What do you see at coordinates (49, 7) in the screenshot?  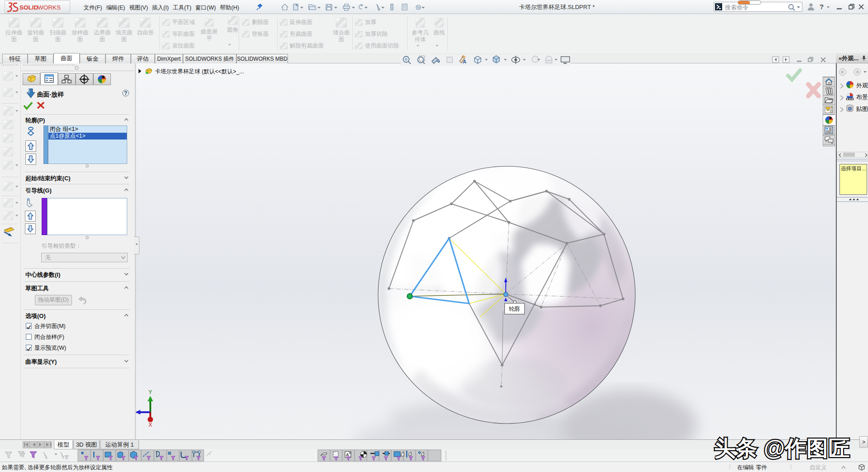 I see `svg-text: WORKS` at bounding box center [49, 7].